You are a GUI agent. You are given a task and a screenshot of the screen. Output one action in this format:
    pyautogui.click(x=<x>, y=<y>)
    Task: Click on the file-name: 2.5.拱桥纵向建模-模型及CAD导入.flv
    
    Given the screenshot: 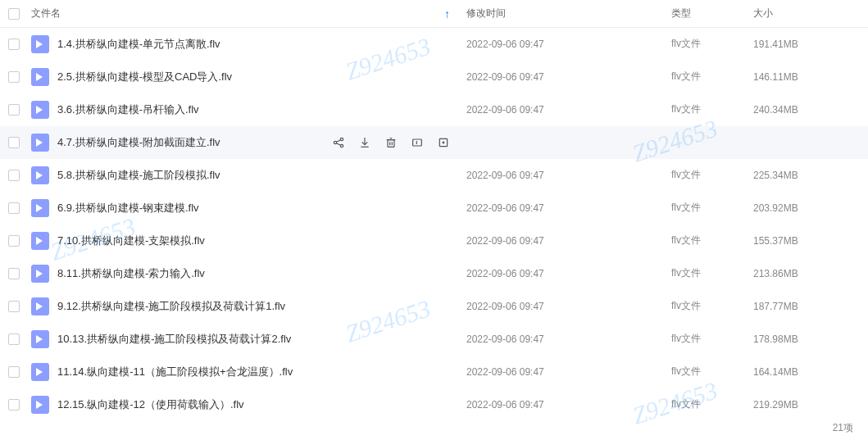 What is the action you would take?
    pyautogui.click(x=144, y=77)
    